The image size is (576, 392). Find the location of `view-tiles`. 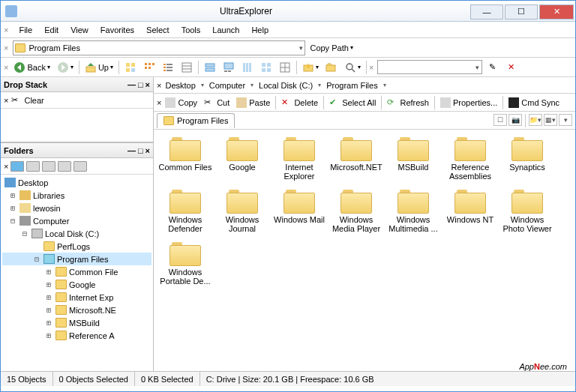

view-tiles is located at coordinates (210, 67).